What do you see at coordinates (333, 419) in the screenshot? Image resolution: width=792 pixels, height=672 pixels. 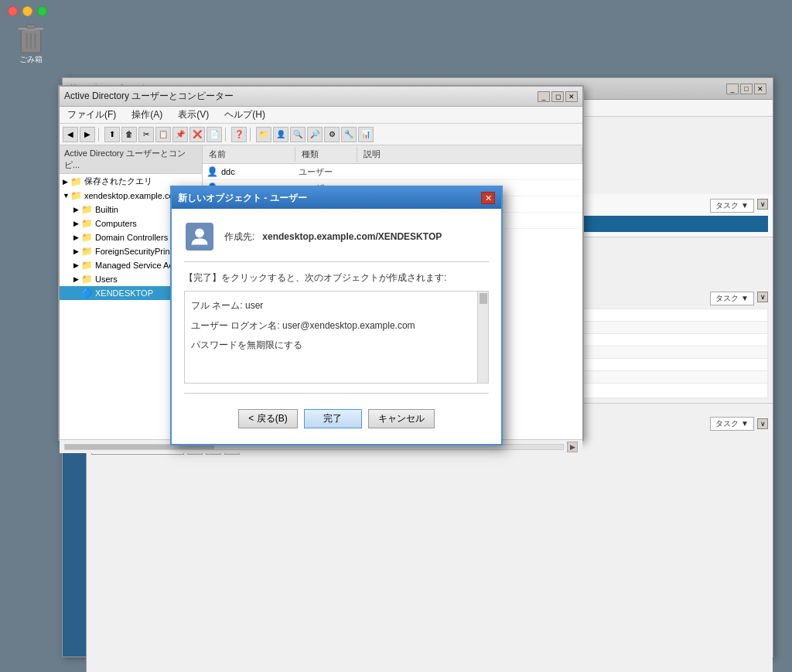 I see `finish-button: 完了` at bounding box center [333, 419].